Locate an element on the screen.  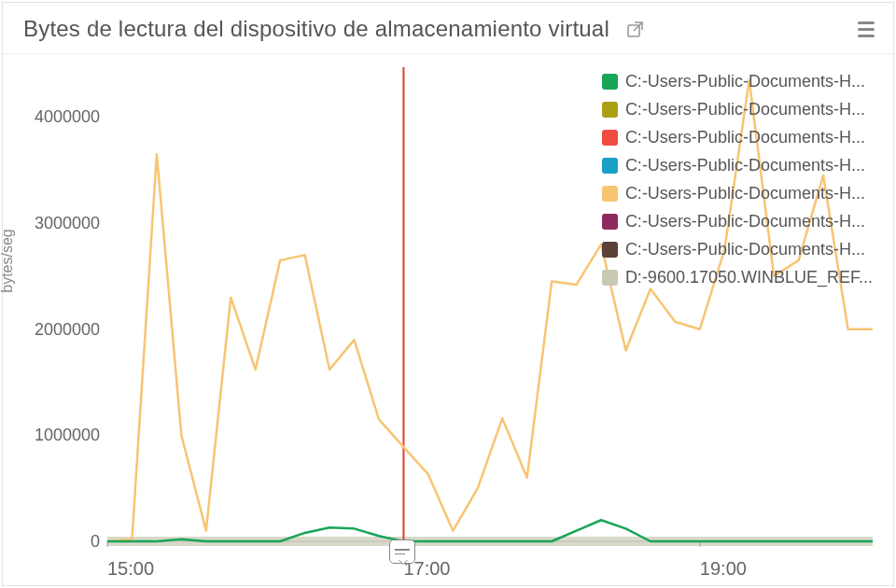
svg-text: 3000000 is located at coordinates (67, 223).